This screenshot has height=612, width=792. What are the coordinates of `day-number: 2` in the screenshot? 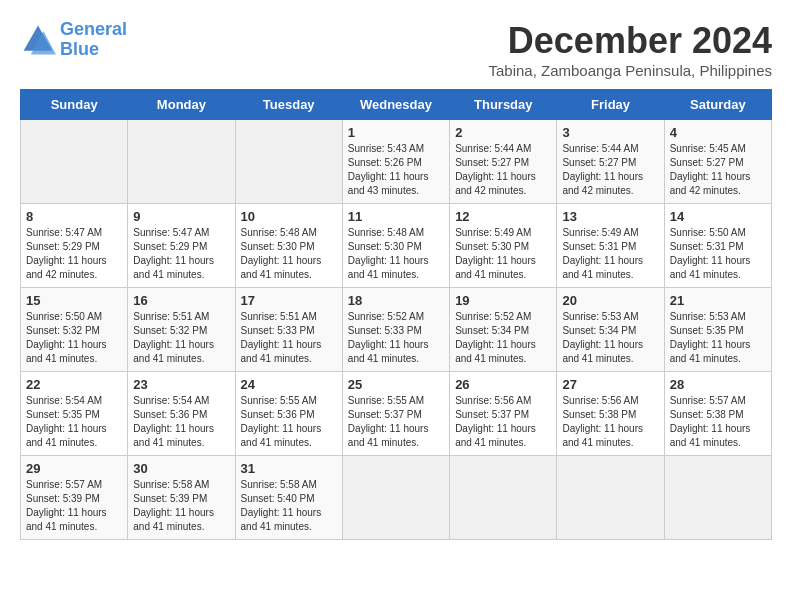 It's located at (503, 132).